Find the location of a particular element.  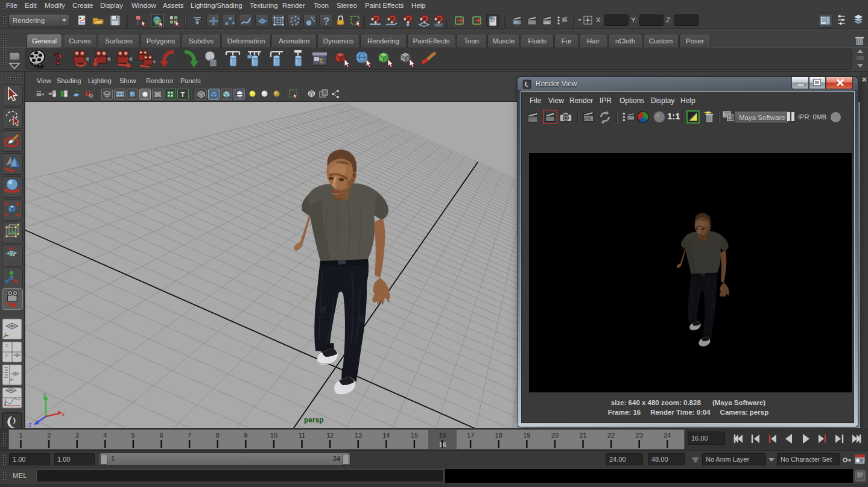

svg-text: 9 is located at coordinates (246, 435).